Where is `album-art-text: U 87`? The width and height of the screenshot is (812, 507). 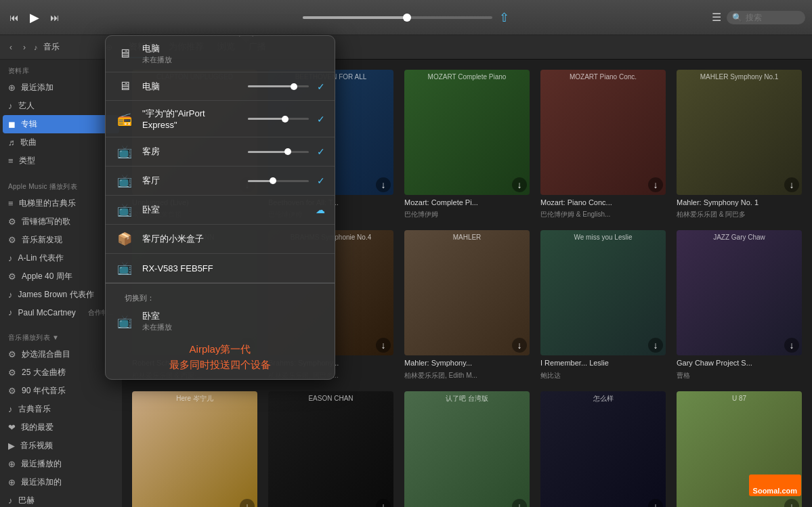 album-art-text: U 87 is located at coordinates (740, 398).